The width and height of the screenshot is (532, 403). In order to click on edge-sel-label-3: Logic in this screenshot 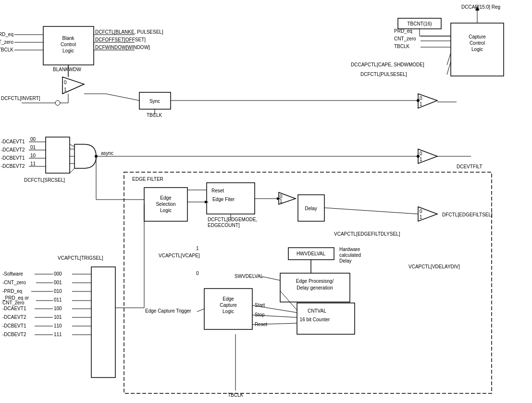, I will do `click(166, 211)`.